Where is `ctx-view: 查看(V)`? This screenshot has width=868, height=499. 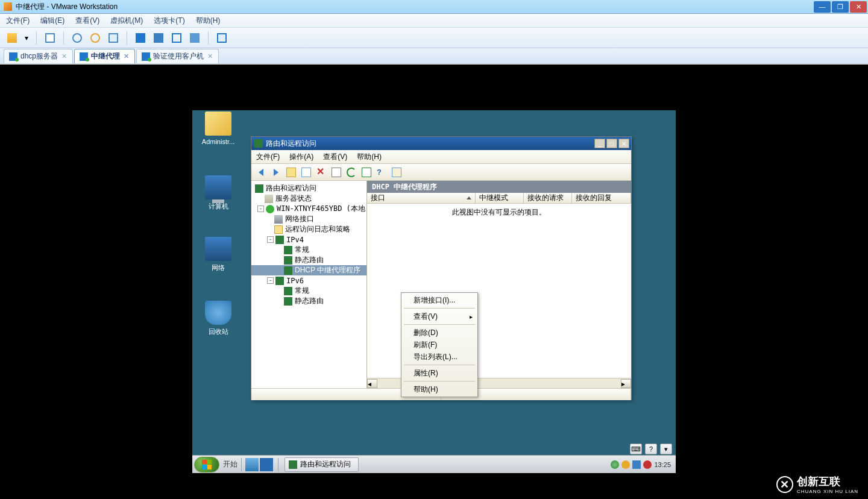
ctx-view: 查看(V) is located at coordinates (439, 316).